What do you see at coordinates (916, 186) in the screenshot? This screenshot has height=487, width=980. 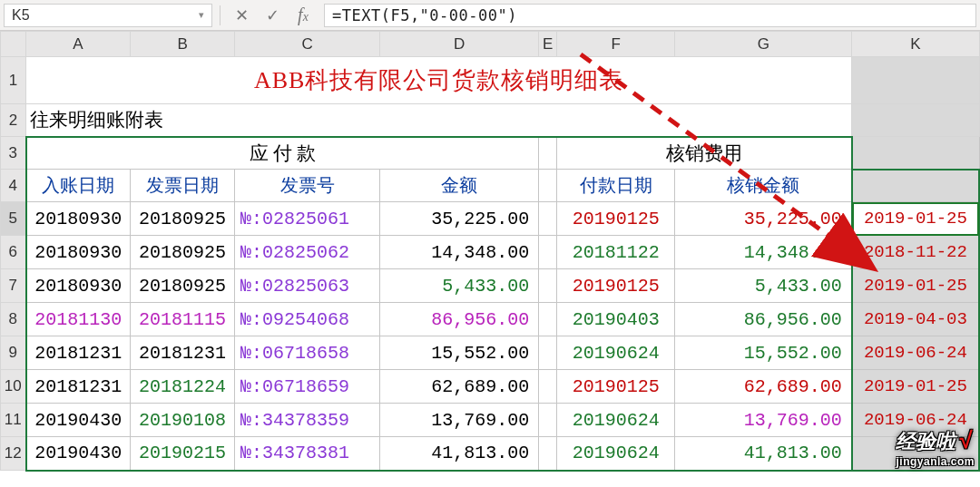 I see `cell-K4` at bounding box center [916, 186].